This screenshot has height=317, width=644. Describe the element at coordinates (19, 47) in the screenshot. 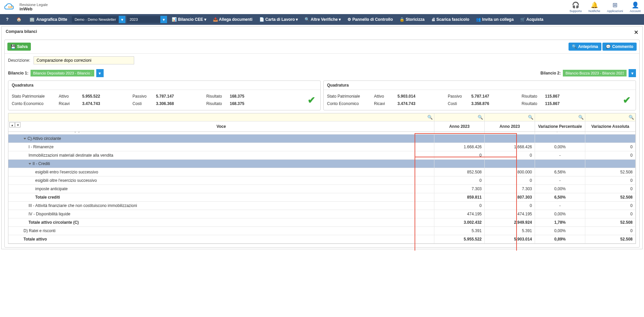

I see `save-button: 💾 Salva` at that location.